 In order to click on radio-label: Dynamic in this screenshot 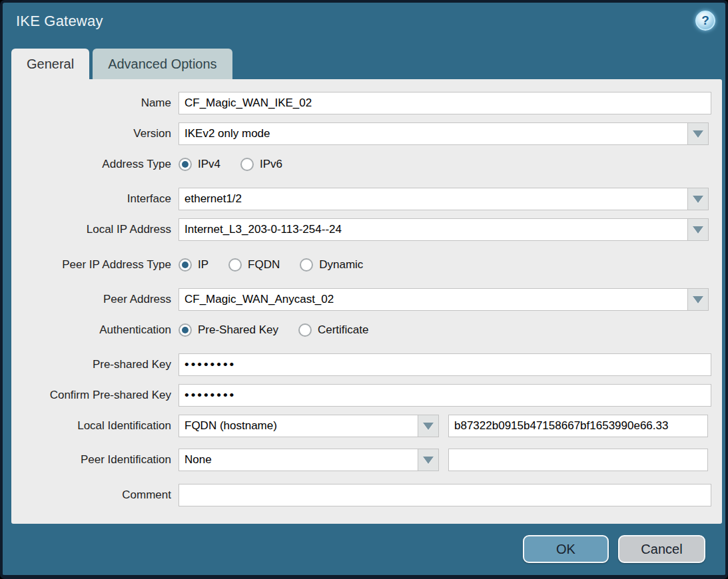, I will do `click(341, 265)`.